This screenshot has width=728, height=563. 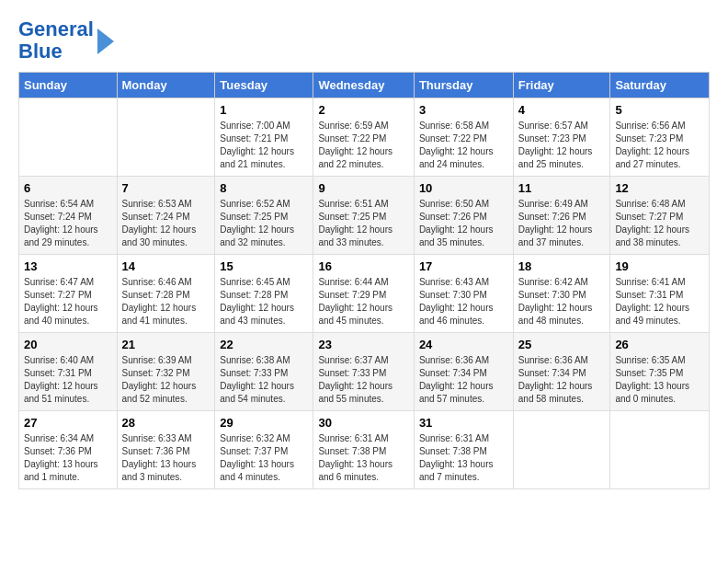 I want to click on calendar-cell: 22Sunrise: 6:38 AMSunset: 7:33 PMDayligh…, so click(x=265, y=372).